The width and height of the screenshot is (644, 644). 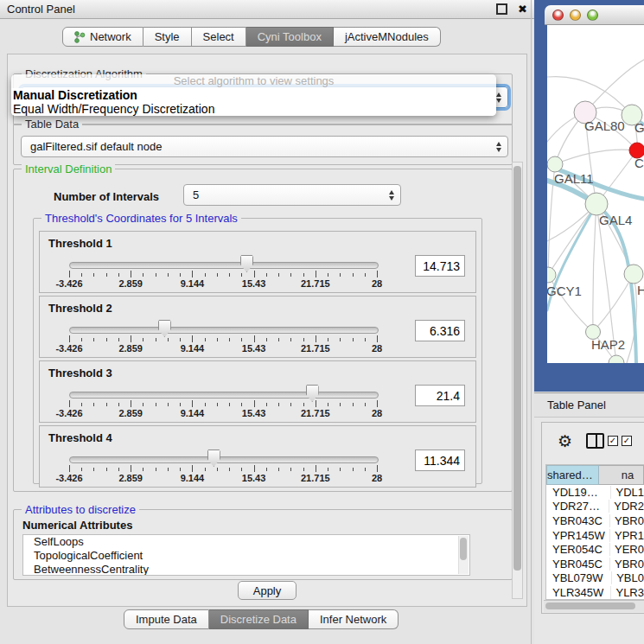 I want to click on table-row: YPR145W YPR1, so click(x=595, y=536).